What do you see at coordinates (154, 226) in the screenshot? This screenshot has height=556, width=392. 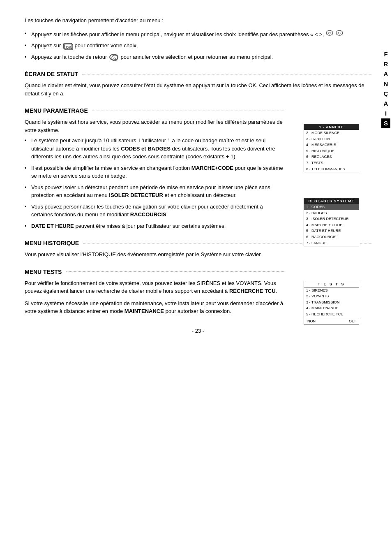 I see `parametrage-bullet-5: DATE ET HEURE peuvent être mises à jour …` at bounding box center [154, 226].